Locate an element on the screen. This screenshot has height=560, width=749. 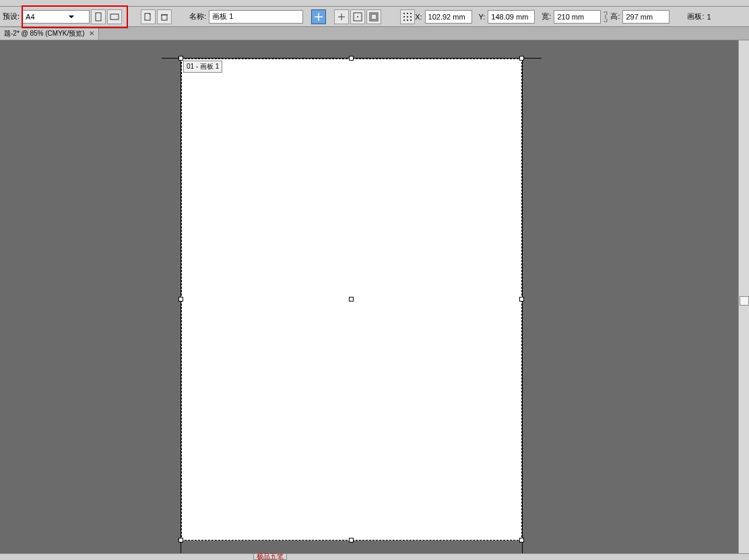
reference-point-button is located at coordinates (408, 17).